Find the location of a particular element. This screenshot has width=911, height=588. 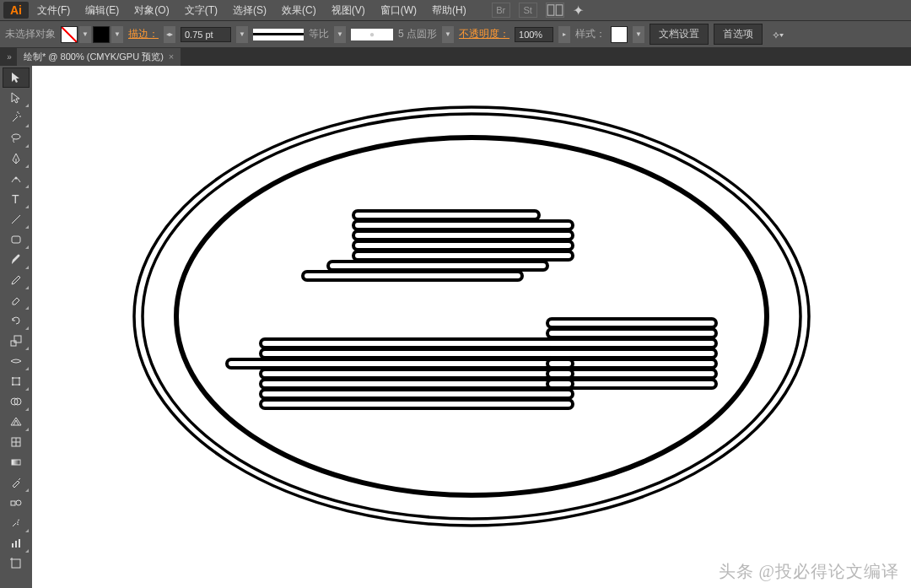

ratio-dropdown: ▼ is located at coordinates (340, 35).